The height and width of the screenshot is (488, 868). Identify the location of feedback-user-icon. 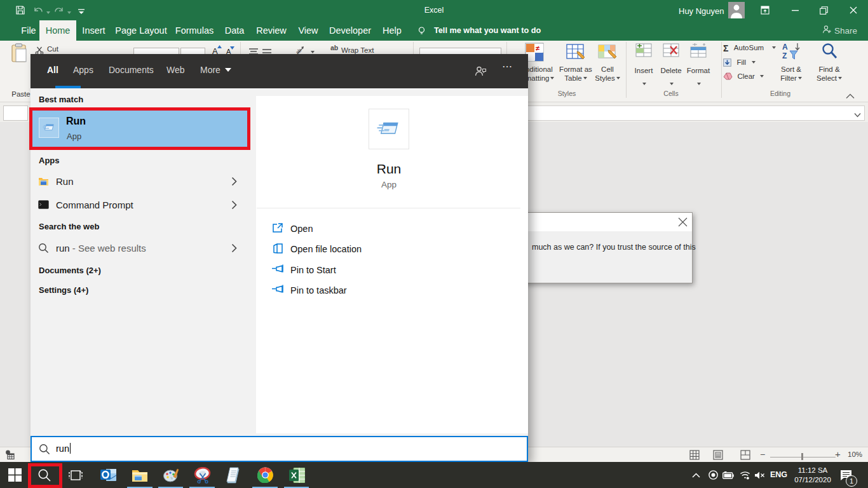
(480, 72).